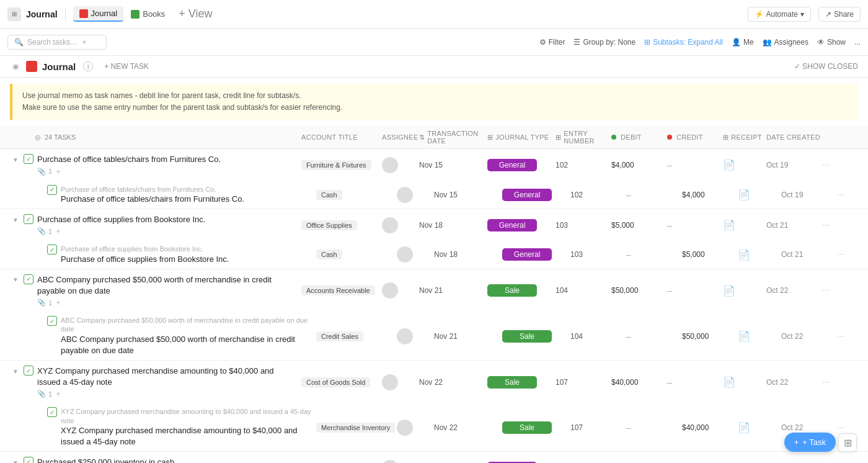  What do you see at coordinates (831, 42) in the screenshot?
I see `show-button: 👁 Show` at bounding box center [831, 42].